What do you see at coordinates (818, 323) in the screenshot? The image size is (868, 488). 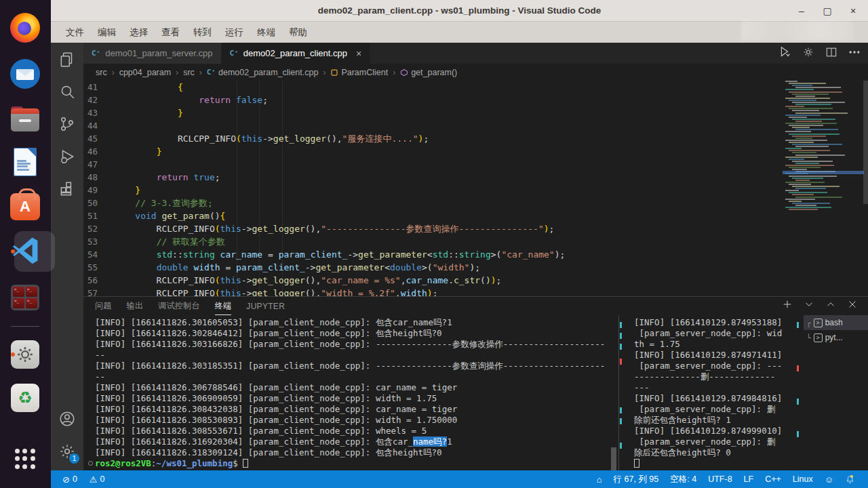 I see `terminal-icon: >` at bounding box center [818, 323].